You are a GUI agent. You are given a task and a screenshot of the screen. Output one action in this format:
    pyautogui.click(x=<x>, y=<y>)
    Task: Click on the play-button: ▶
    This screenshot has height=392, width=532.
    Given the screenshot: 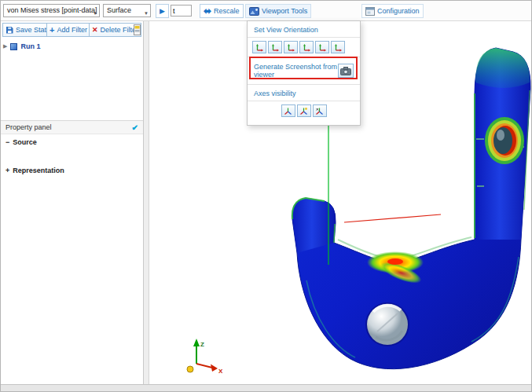 What is the action you would take?
    pyautogui.click(x=162, y=11)
    